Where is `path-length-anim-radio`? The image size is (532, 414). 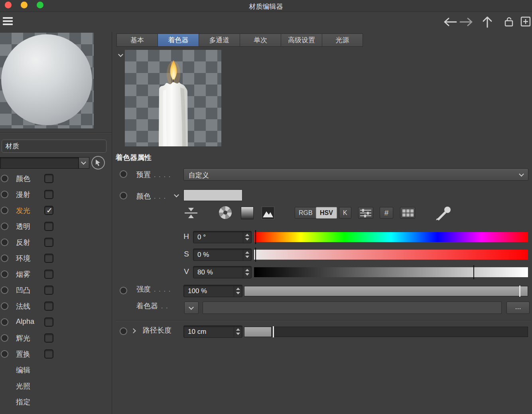 path-length-anim-radio is located at coordinates (124, 331).